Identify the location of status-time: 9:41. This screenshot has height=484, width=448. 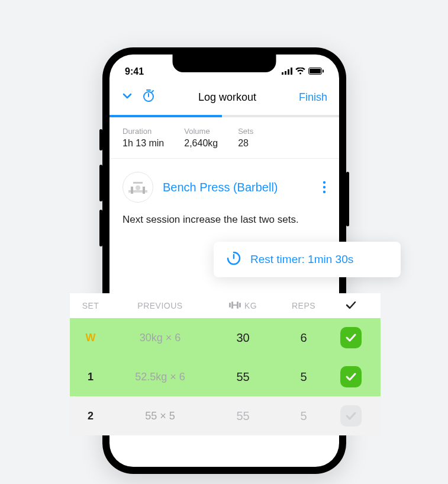
(134, 72).